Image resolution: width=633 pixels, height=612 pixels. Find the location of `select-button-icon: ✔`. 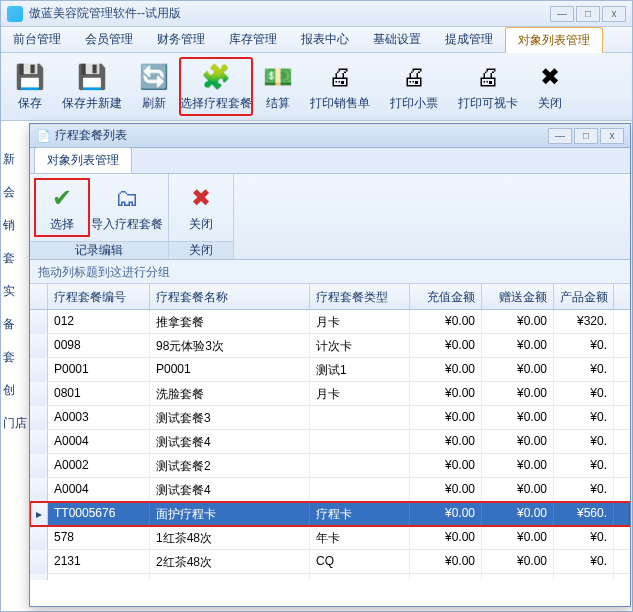

select-button-icon: ✔ is located at coordinates (62, 198).